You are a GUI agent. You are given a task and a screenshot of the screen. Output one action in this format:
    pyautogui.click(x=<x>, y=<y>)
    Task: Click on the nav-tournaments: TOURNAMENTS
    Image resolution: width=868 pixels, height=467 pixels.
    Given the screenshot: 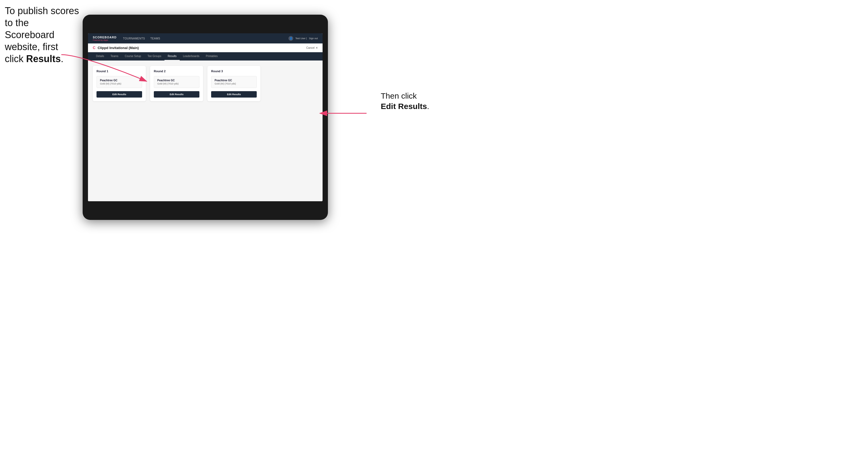 What is the action you would take?
    pyautogui.click(x=134, y=38)
    